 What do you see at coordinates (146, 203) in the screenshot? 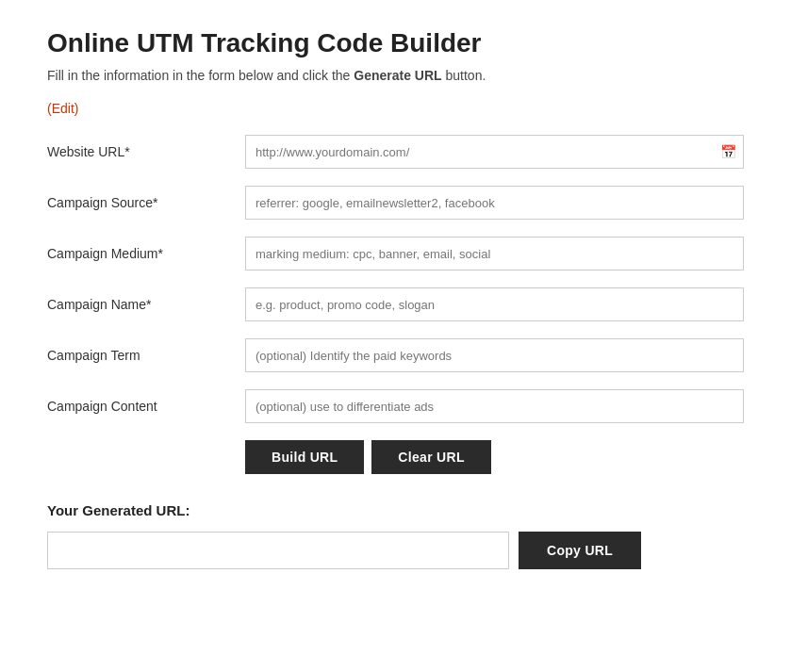
I see `campaign-source-label: Campaign Source*` at bounding box center [146, 203].